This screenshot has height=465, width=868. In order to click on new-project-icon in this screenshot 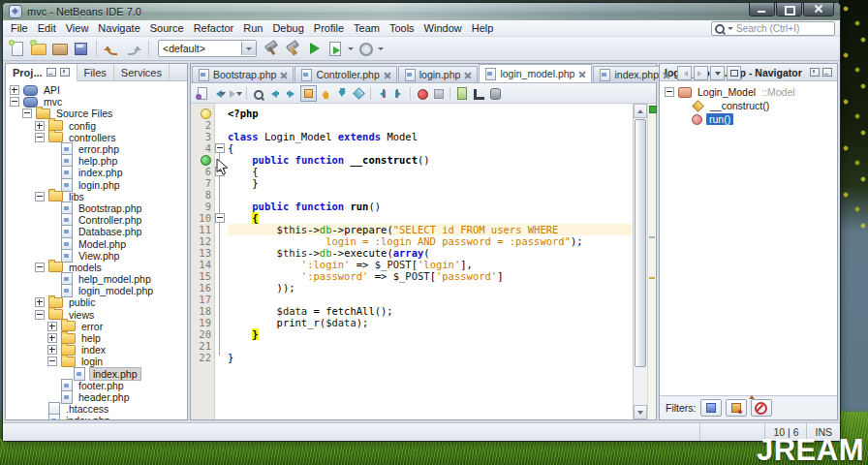, I will do `click(39, 48)`.